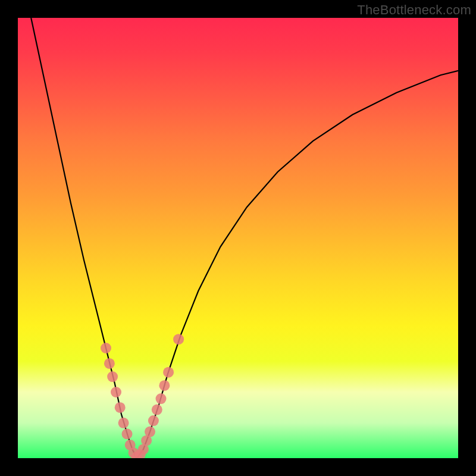 Image resolution: width=476 pixels, height=476 pixels. Describe the element at coordinates (414, 10) in the screenshot. I see `watermark-text: TheBottleneck.com` at that location.